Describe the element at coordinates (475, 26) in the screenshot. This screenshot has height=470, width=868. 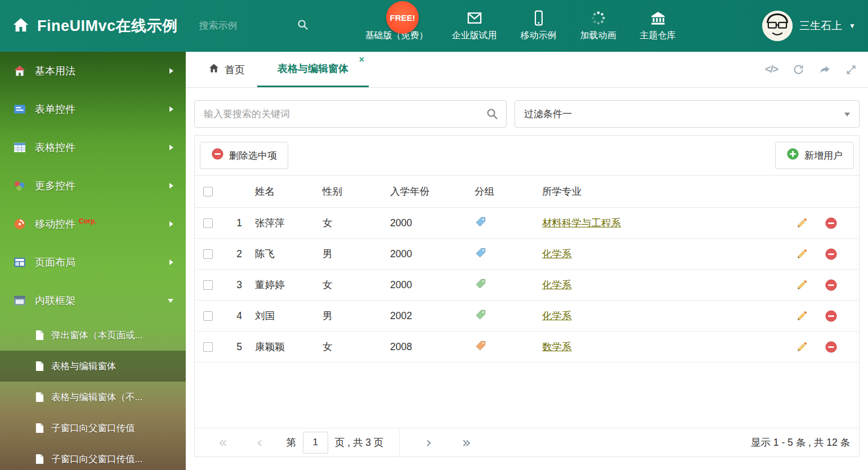
I see `nav-item-enterprise-trial: 企业版试用` at that location.